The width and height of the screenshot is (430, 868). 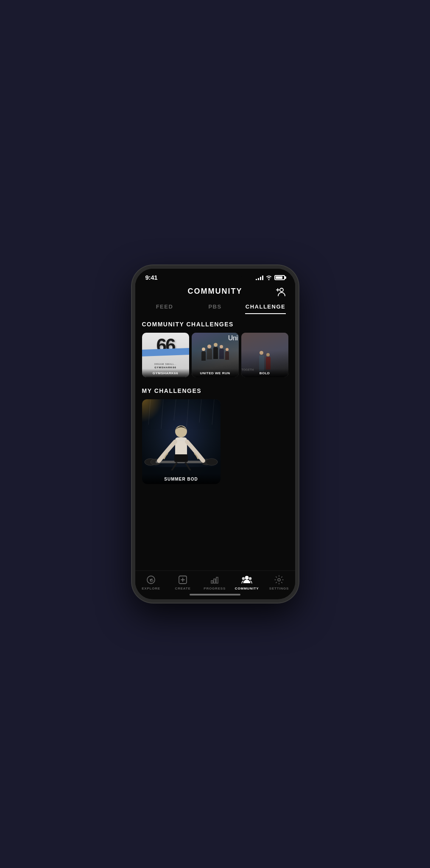 What do you see at coordinates (247, 588) in the screenshot?
I see `nav-label-community: COMMUNITY` at bounding box center [247, 588].